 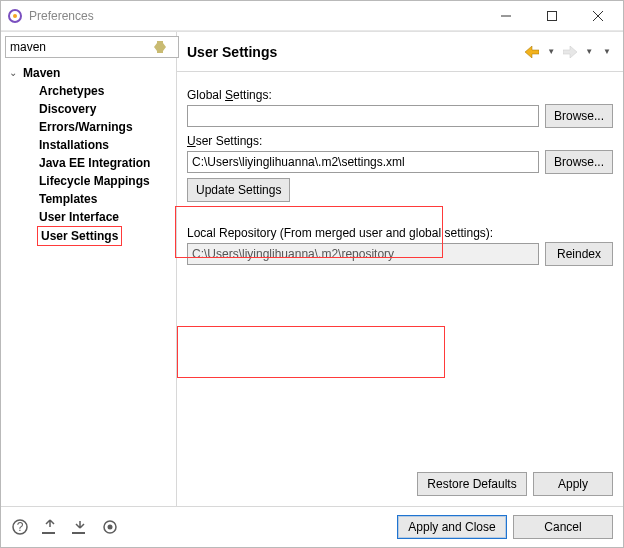 What do you see at coordinates (472, 484) in the screenshot?
I see `restore-defaults-button: Restore Defaults` at bounding box center [472, 484].